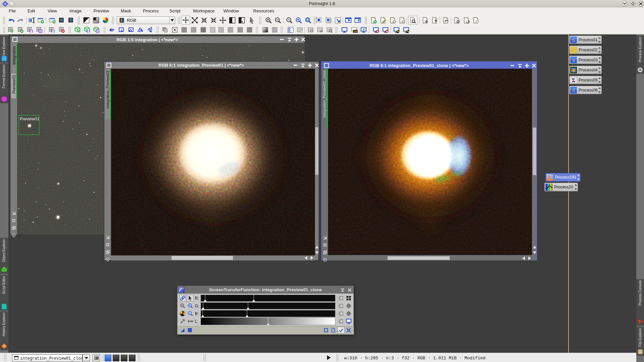 The image size is (644, 362). What do you see at coordinates (356, 32) in the screenshot?
I see `svg-text: 24` at bounding box center [356, 32].